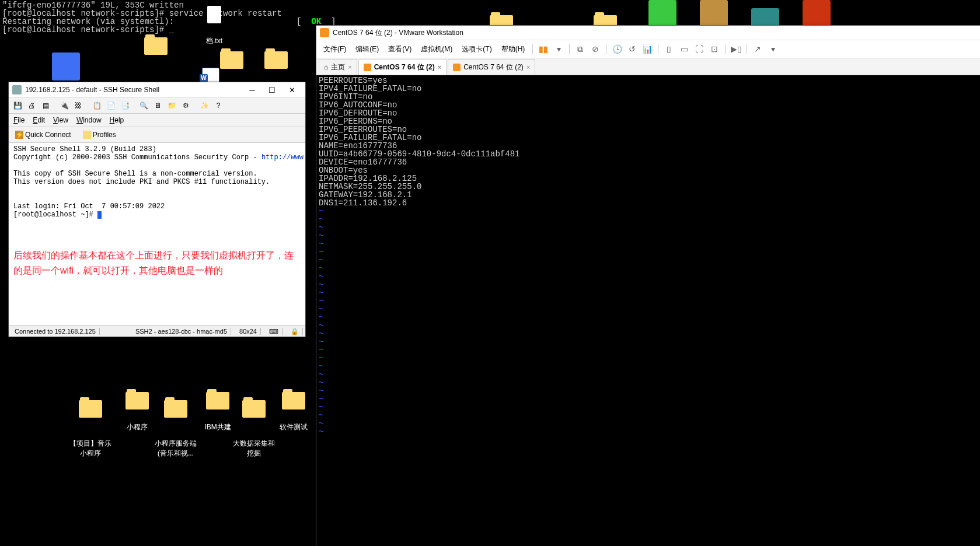 The width and height of the screenshot is (980, 546). Describe the element at coordinates (773, 49) in the screenshot. I see `dropdown2-icon: ▾` at that location.